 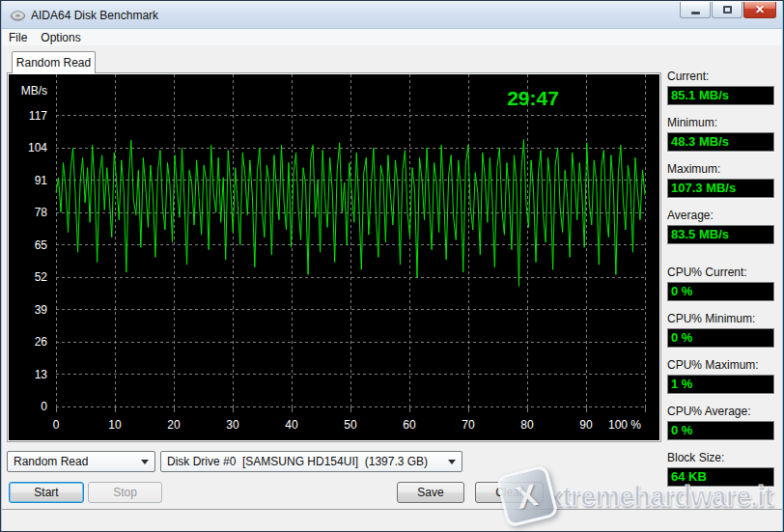 I want to click on app-icon, so click(x=17, y=15).